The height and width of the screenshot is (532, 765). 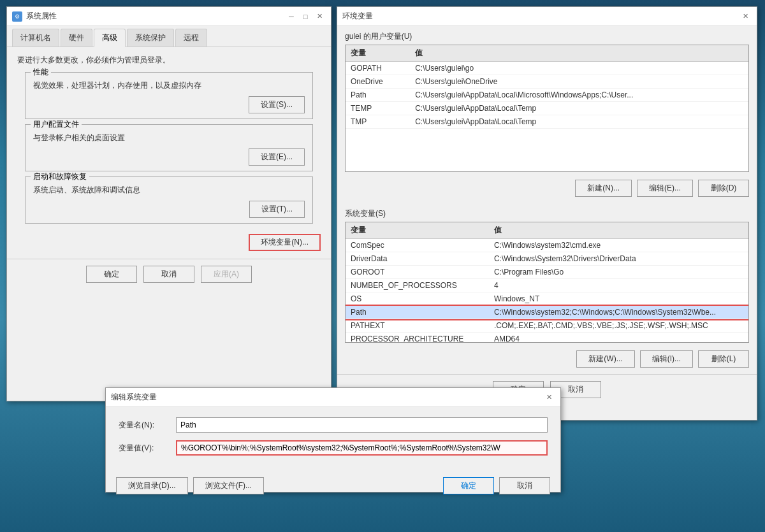 I want to click on user-var-value: C:\Users\gulei\OneDrive, so click(x=579, y=82).